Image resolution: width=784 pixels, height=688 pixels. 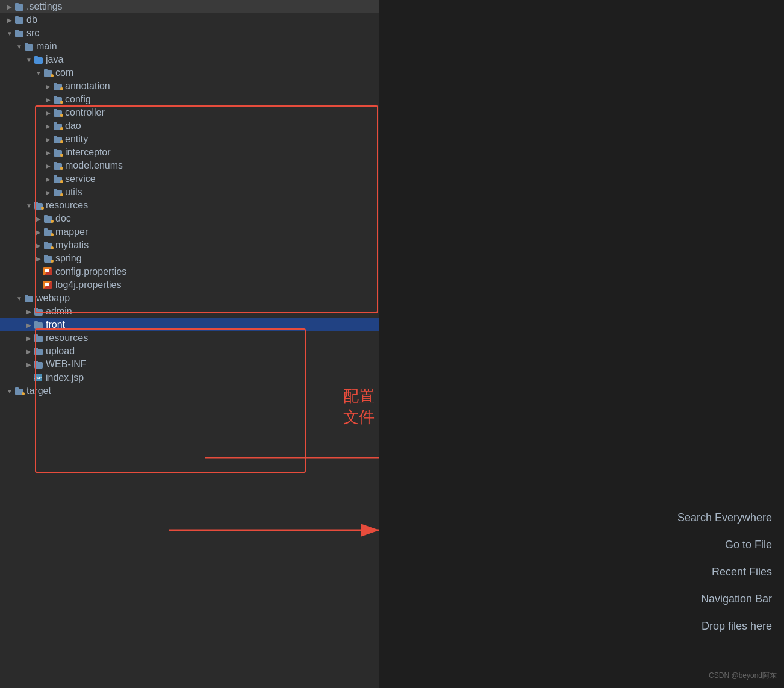 I want to click on drop-files-item: Drop files here, so click(x=737, y=627).